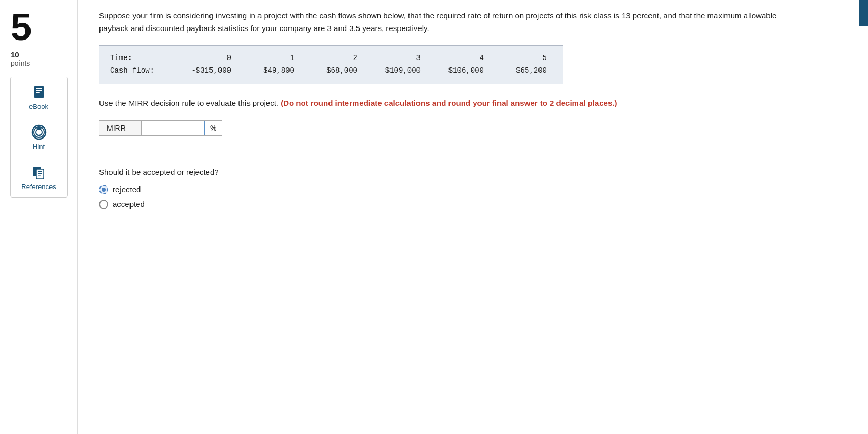  What do you see at coordinates (39, 92) in the screenshot?
I see `book-icon` at bounding box center [39, 92].